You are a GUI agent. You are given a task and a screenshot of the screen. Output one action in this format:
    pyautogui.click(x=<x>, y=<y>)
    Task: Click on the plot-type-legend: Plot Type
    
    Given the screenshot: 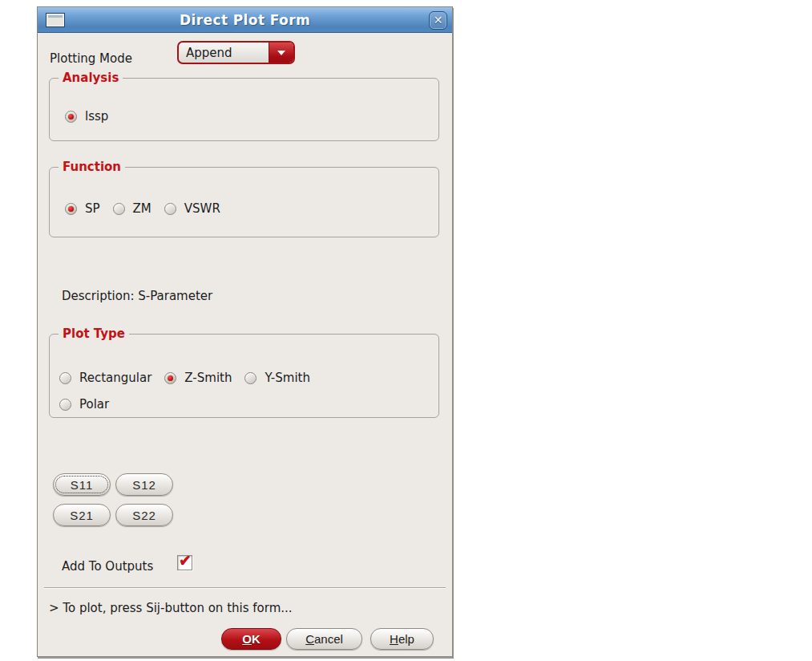 What is the action you would take?
    pyautogui.click(x=94, y=334)
    